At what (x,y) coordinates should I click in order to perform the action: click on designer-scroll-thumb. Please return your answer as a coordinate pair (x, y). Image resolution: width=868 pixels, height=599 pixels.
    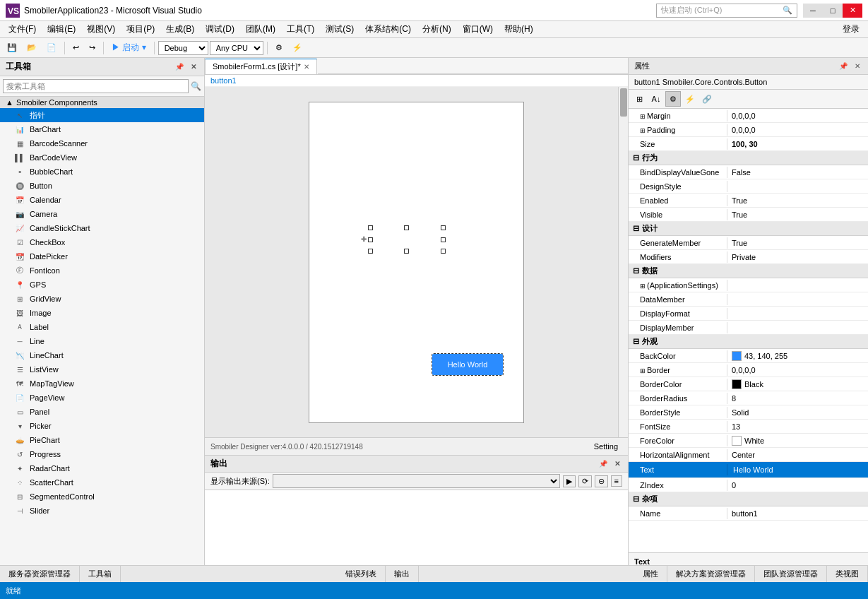
    Looking at the image, I should click on (624, 102).